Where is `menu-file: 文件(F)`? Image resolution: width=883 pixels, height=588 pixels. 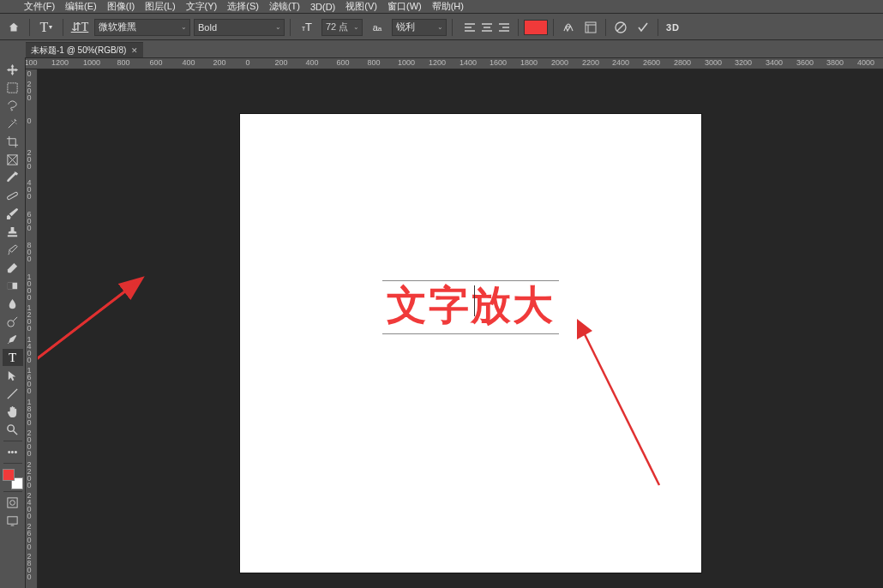
menu-file: 文件(F) is located at coordinates (39, 7).